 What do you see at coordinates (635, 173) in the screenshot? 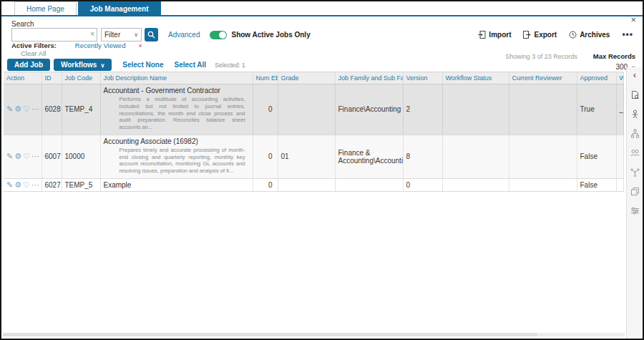
I see `network-icon` at bounding box center [635, 173].